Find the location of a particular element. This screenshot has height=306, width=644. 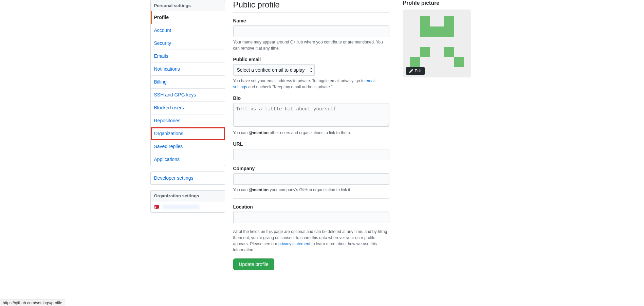

public-email-note: You have set your email address to priva… is located at coordinates (311, 84).